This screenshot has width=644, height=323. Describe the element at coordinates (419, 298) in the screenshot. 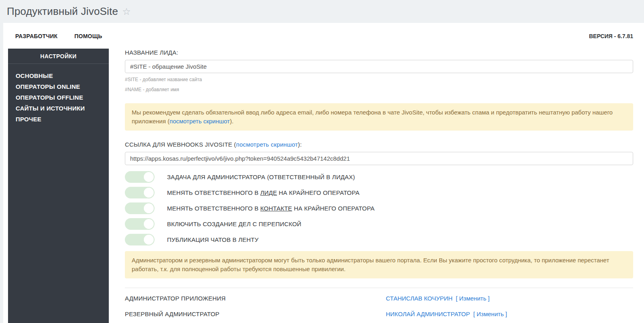

I see `app-admin-name-link: СТАНИСЛАВ КОЧУРИН` at that location.